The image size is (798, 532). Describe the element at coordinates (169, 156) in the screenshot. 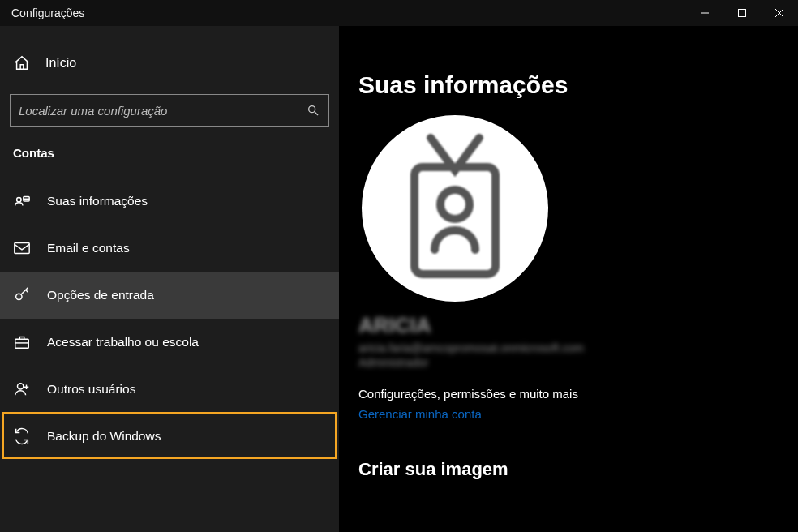

I see `section-label: Contas` at that location.